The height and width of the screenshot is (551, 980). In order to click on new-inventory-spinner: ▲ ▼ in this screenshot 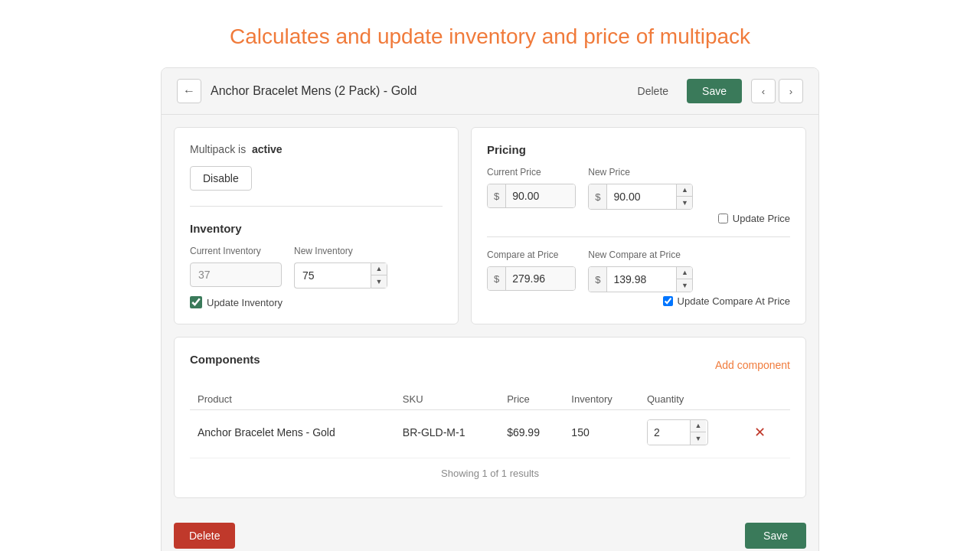, I will do `click(341, 276)`.